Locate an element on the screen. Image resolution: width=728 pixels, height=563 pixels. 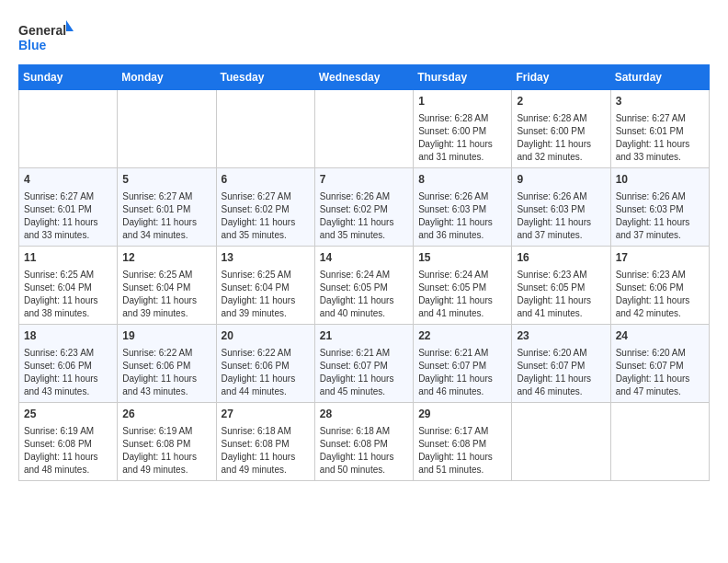
day-info-line: Sunrise: 6:24 AM is located at coordinates (364, 275).